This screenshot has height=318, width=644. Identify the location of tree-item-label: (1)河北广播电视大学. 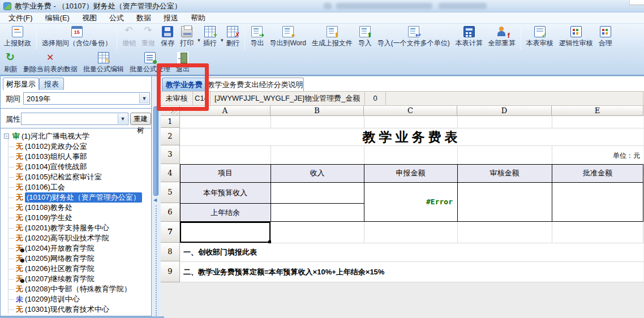
(55, 136).